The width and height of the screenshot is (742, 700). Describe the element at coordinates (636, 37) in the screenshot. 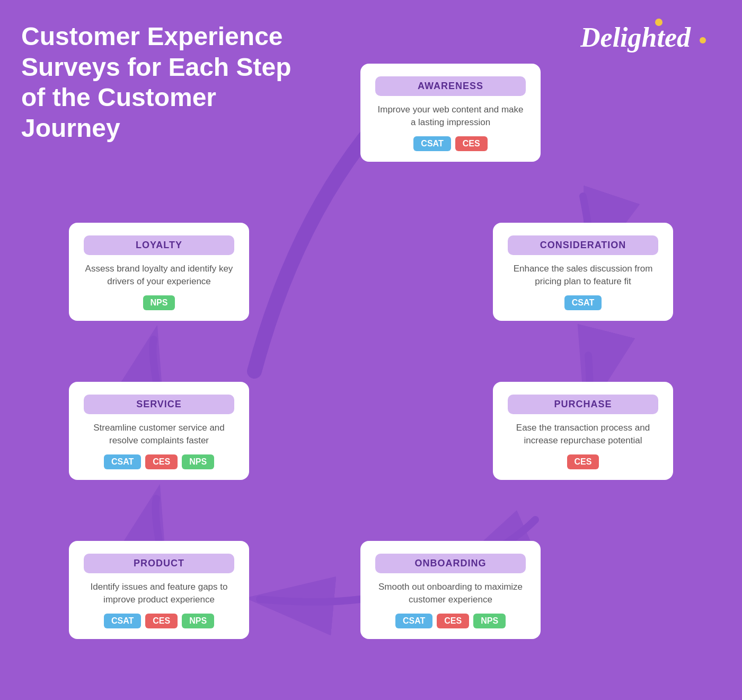

I see `svg-text: Delighted` at that location.